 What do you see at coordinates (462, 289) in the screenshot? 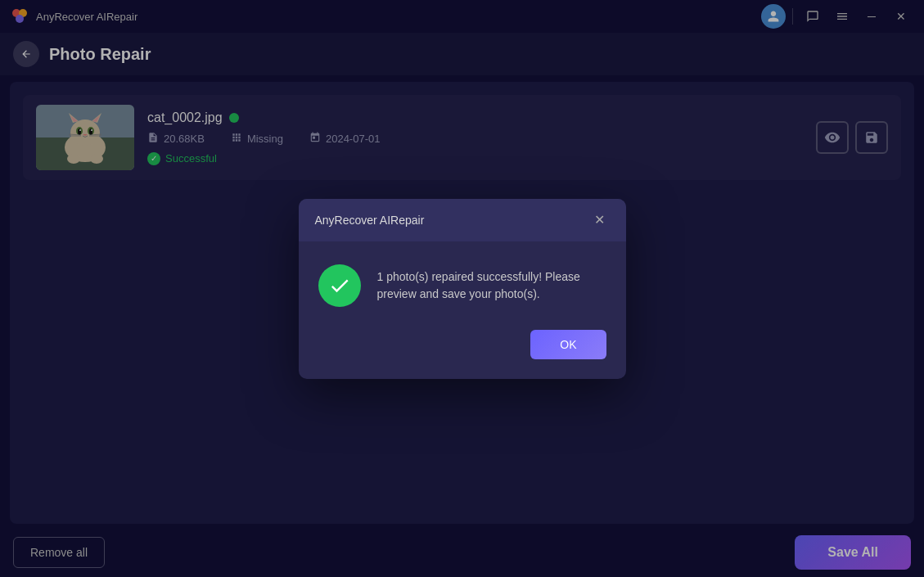
I see `dialog: AnyRecover AIRepair ✕ 1 photo(s) repaire…` at bounding box center [462, 289].